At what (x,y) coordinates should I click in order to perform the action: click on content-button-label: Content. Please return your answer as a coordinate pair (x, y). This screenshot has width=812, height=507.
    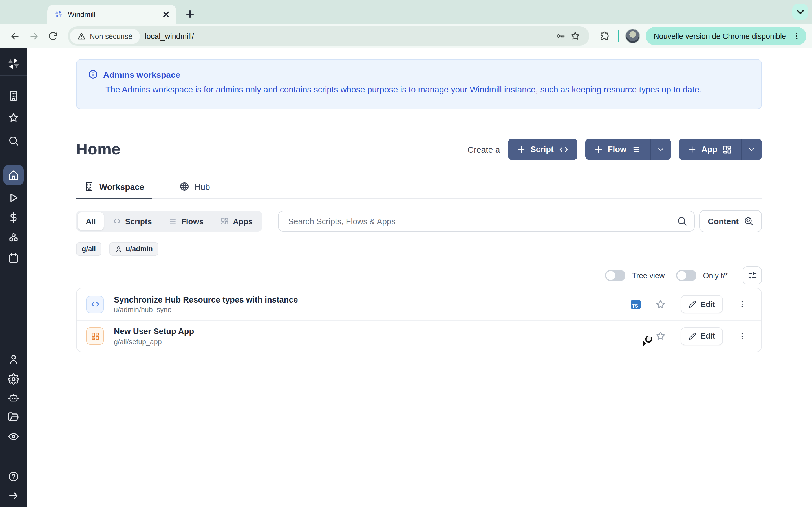
    Looking at the image, I should click on (723, 221).